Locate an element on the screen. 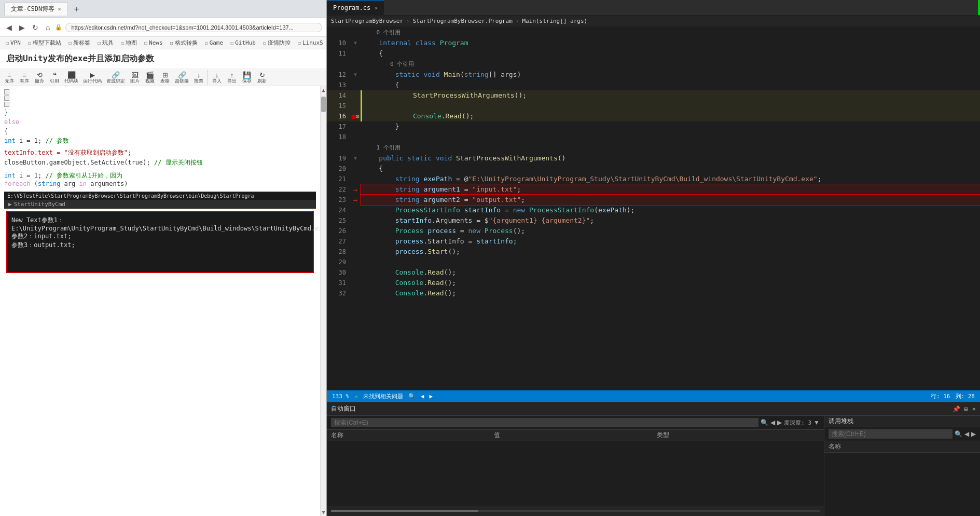 The width and height of the screenshot is (980, 516). scroll-track is located at coordinates (324, 301).